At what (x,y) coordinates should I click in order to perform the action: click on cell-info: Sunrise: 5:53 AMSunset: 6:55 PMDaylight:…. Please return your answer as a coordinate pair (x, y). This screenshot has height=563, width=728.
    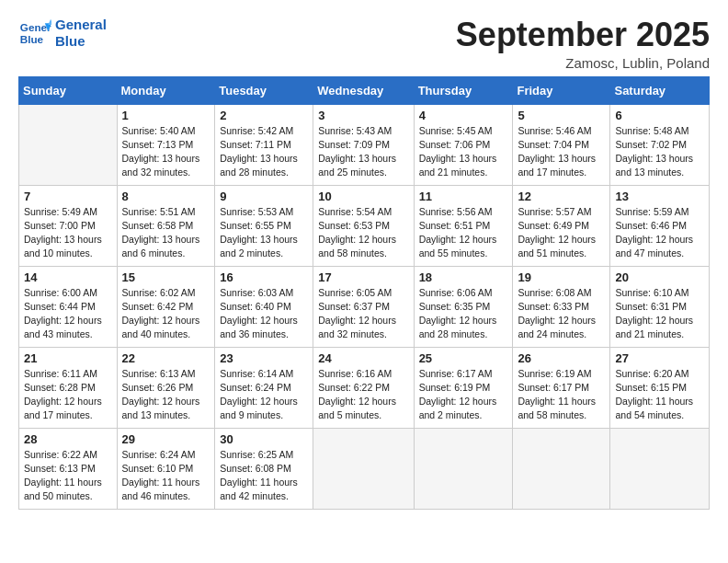
    Looking at the image, I should click on (264, 234).